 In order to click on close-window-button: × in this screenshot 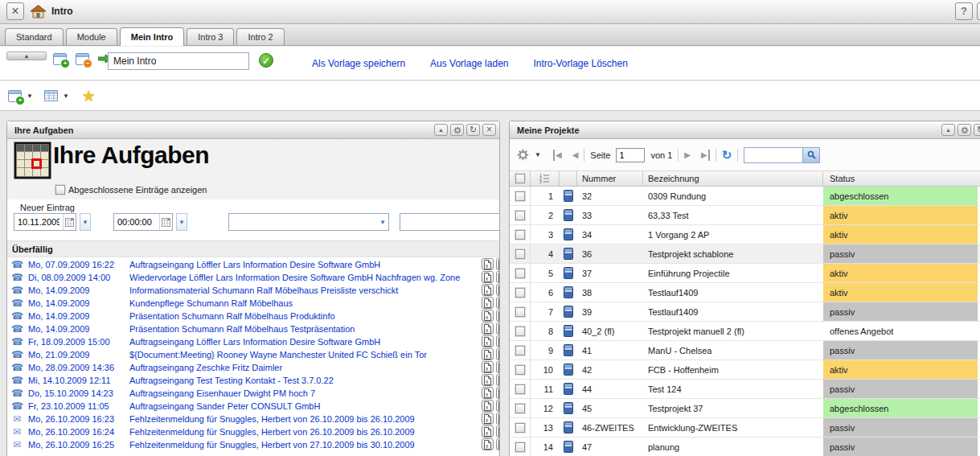, I will do `click(15, 11)`.